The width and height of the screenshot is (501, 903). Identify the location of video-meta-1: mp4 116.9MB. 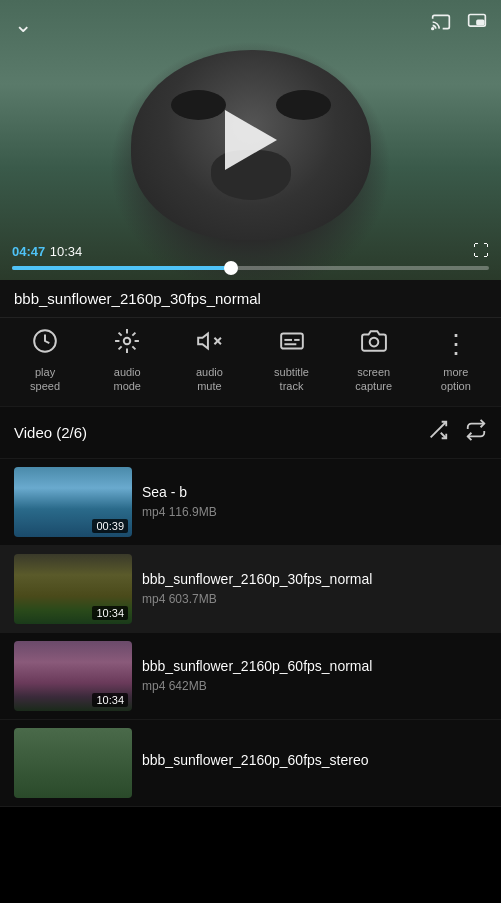
(310, 512).